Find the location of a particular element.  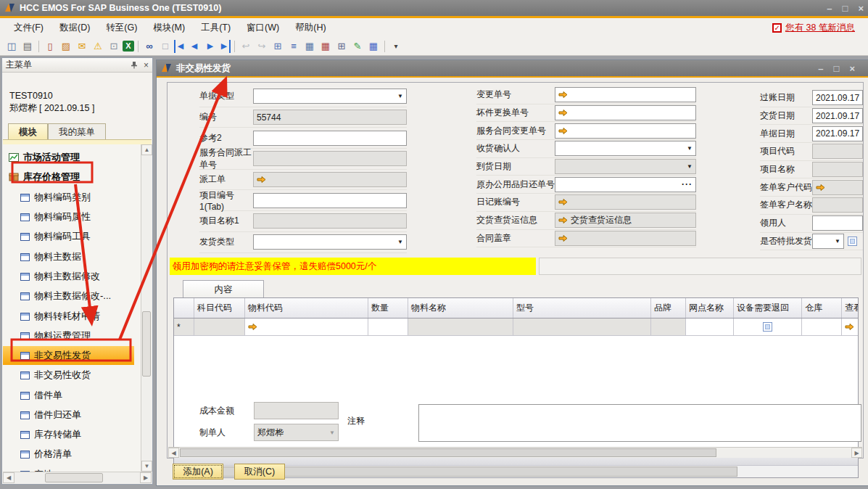

change-order-no-input is located at coordinates (625, 94).